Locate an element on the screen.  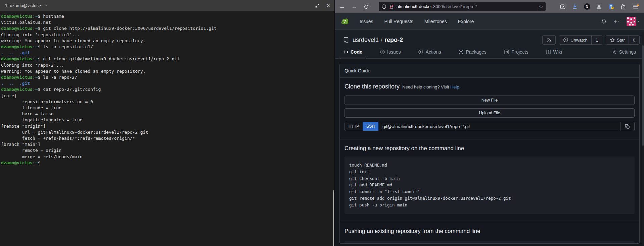
terminal-line: dzamo@victus:~$ cat repo-2/.git/config is located at coordinates (168, 89).